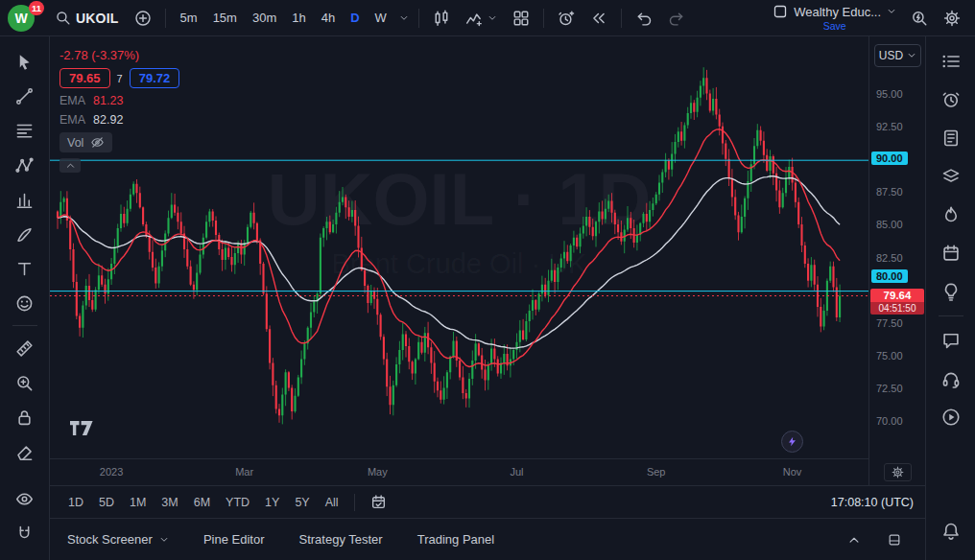 This screenshot has height=560, width=975. What do you see at coordinates (25, 96) in the screenshot?
I see `trend-line-tool-button` at bounding box center [25, 96].